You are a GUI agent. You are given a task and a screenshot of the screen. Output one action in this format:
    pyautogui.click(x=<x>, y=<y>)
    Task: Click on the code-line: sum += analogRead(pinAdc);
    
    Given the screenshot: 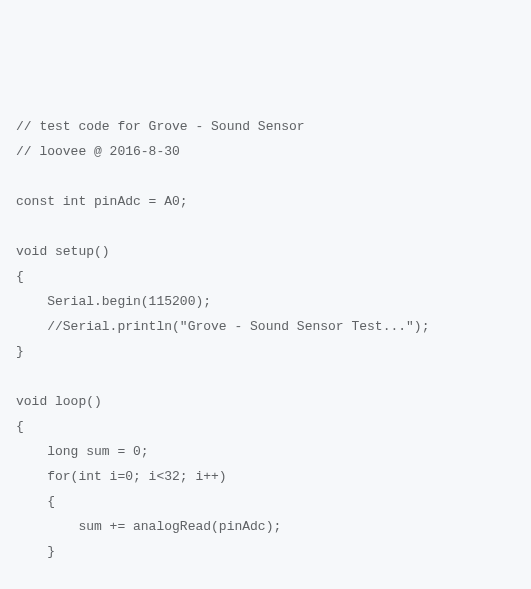 What is the action you would take?
    pyautogui.click(x=266, y=526)
    